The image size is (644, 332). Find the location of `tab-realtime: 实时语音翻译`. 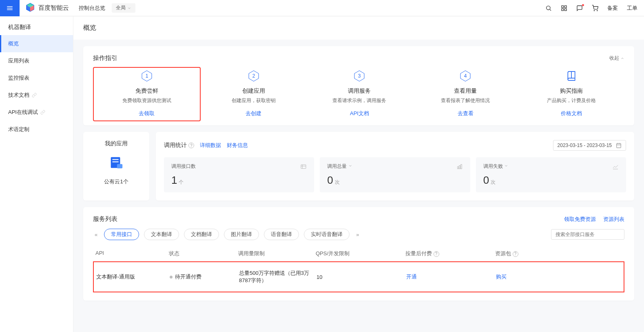

tab-realtime: 实时语音翻译 is located at coordinates (327, 234).